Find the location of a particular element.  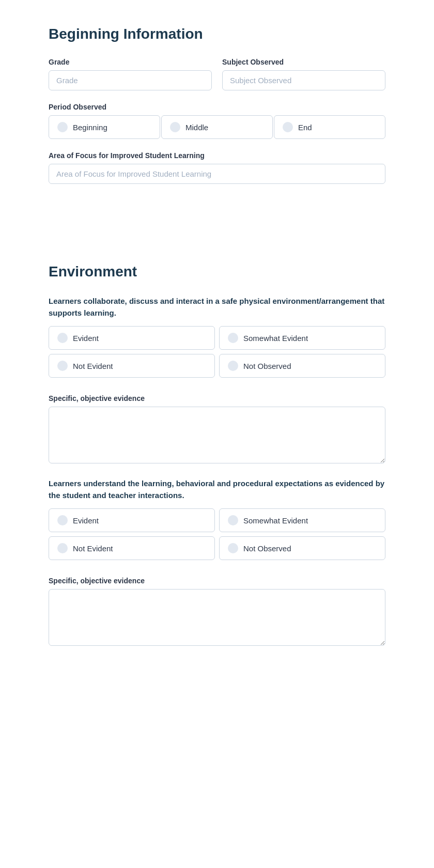

q2-evident-circle is located at coordinates (63, 520).